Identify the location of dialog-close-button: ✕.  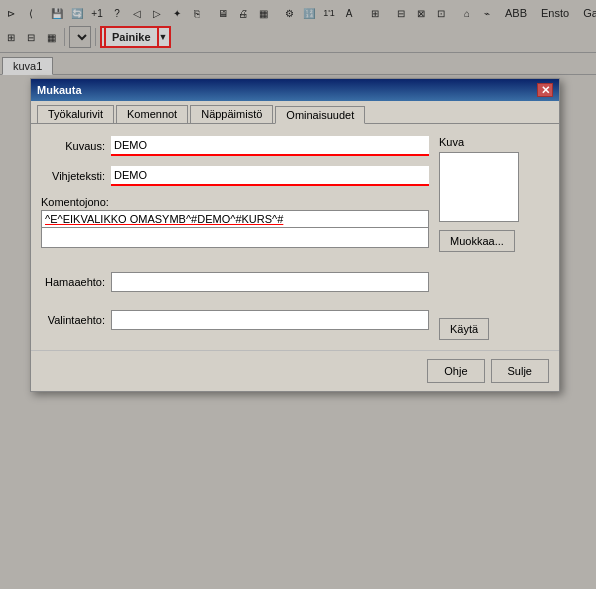
(545, 90).